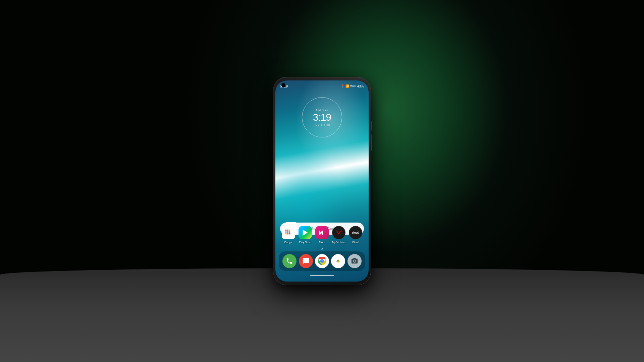 The width and height of the screenshot is (644, 362). Describe the element at coordinates (322, 261) in the screenshot. I see `chrome-dock-icon` at that location.